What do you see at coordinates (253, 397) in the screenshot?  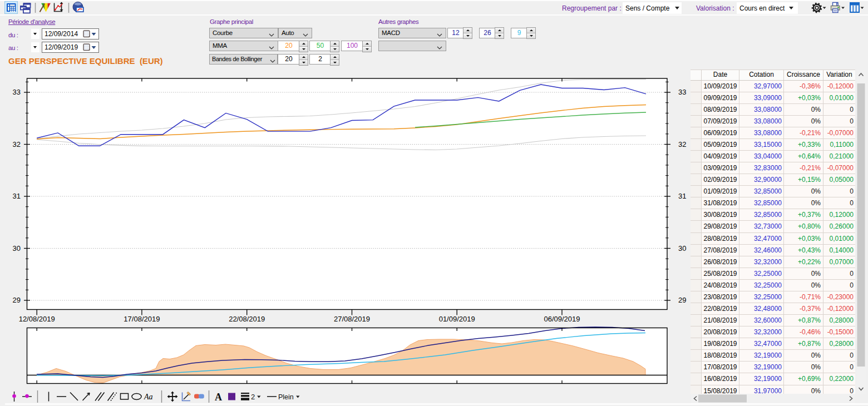 I see `svg-text: 2` at bounding box center [253, 397].